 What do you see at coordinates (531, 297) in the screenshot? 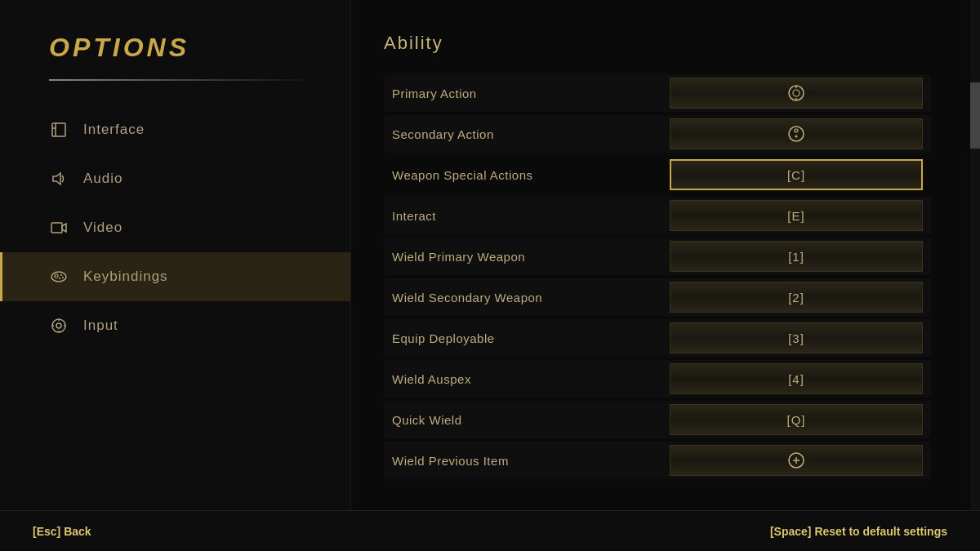
I see `keybind-label-wield-secondary: Wield Secondary Weapon` at bounding box center [531, 297].